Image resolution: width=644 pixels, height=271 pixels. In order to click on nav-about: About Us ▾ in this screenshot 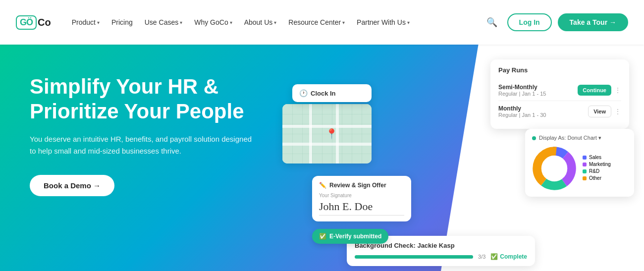, I will do `click(261, 22)`.